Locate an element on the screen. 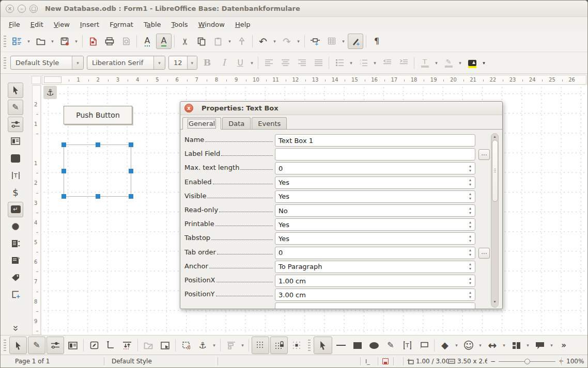 This screenshot has height=368, width=588. flowchart-dropdown: ▾ is located at coordinates (528, 345).